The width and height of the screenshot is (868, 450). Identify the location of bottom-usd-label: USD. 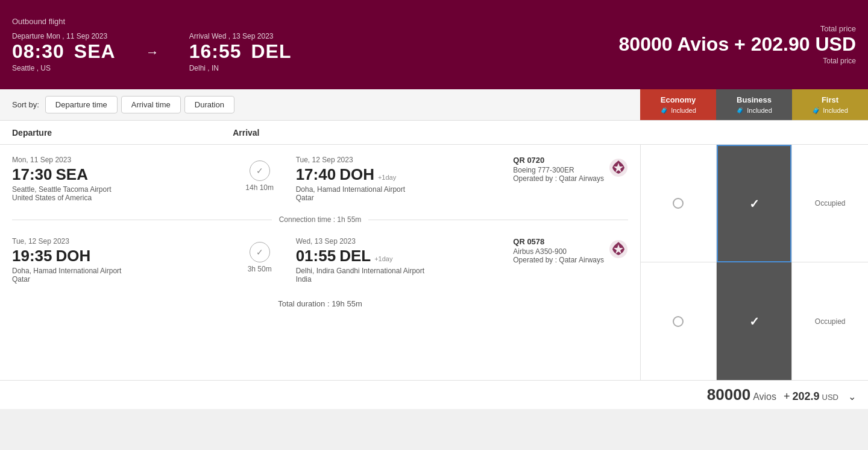
(831, 397).